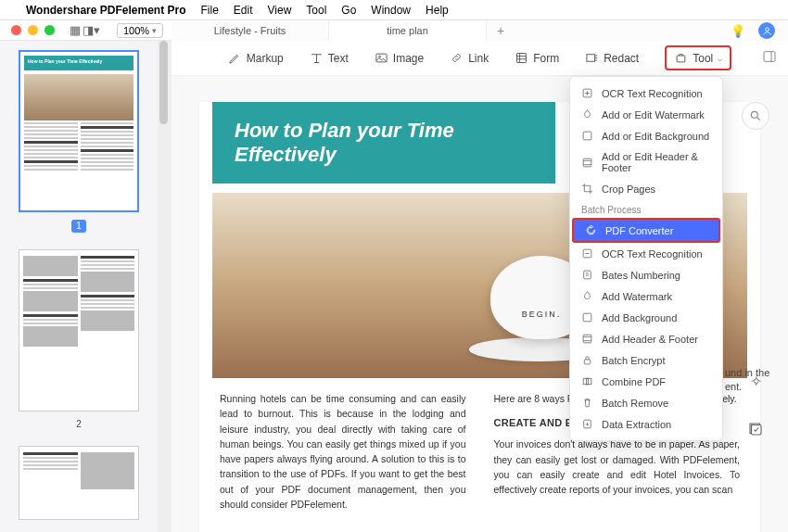 The image size is (788, 532). What do you see at coordinates (646, 297) in the screenshot?
I see `dd-add-watermark: Add Watermark` at bounding box center [646, 297].